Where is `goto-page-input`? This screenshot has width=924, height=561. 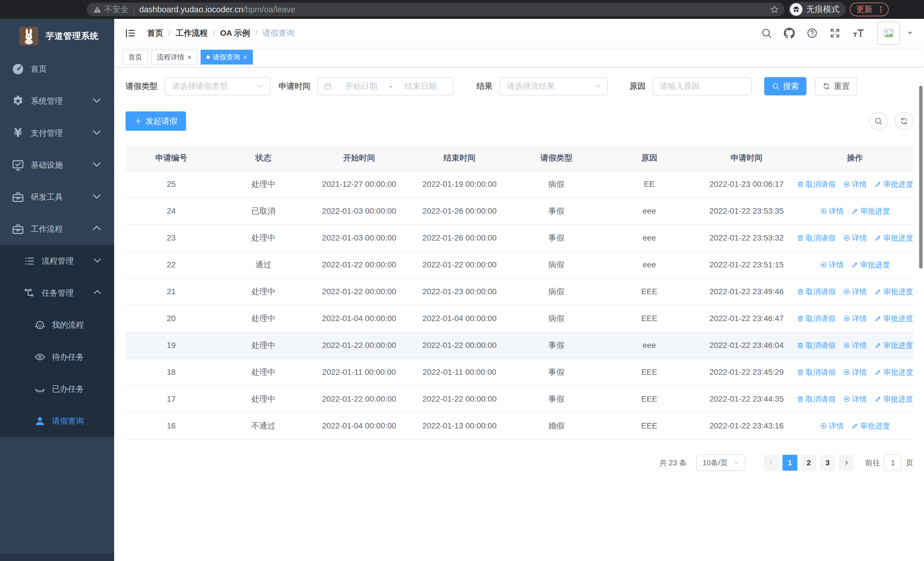
goto-page-input is located at coordinates (893, 463).